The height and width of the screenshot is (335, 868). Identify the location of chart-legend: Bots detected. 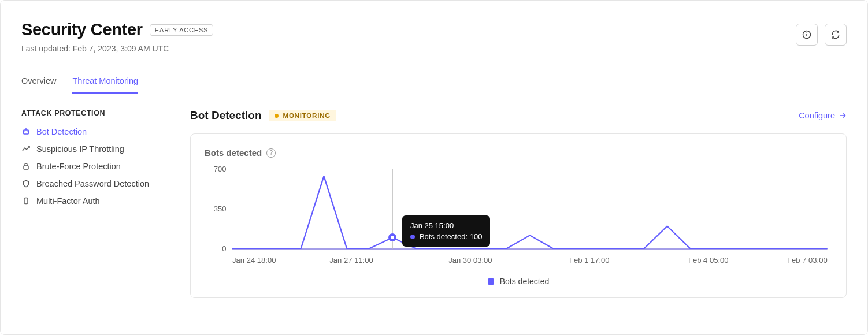
(518, 281).